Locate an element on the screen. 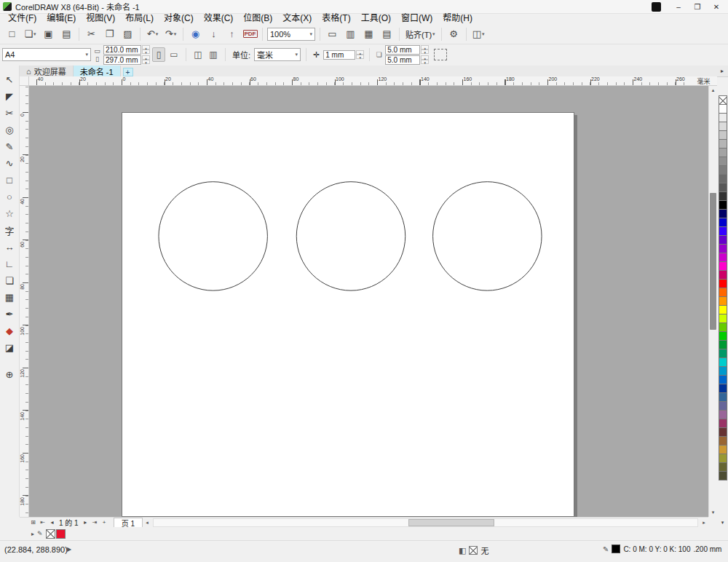 The image size is (728, 562). snap-to-button: 贴齐(T)▾ is located at coordinates (421, 34).